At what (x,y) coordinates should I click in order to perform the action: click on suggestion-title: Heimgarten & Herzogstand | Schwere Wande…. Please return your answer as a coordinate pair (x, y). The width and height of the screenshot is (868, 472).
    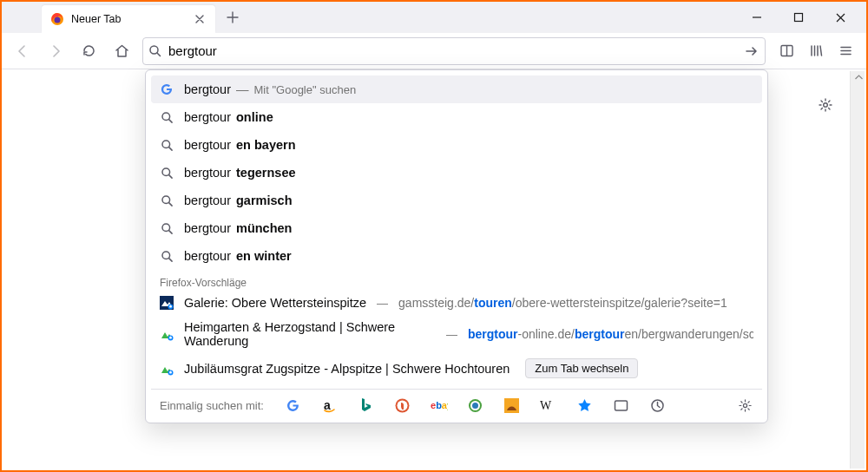
    Looking at the image, I should click on (310, 334).